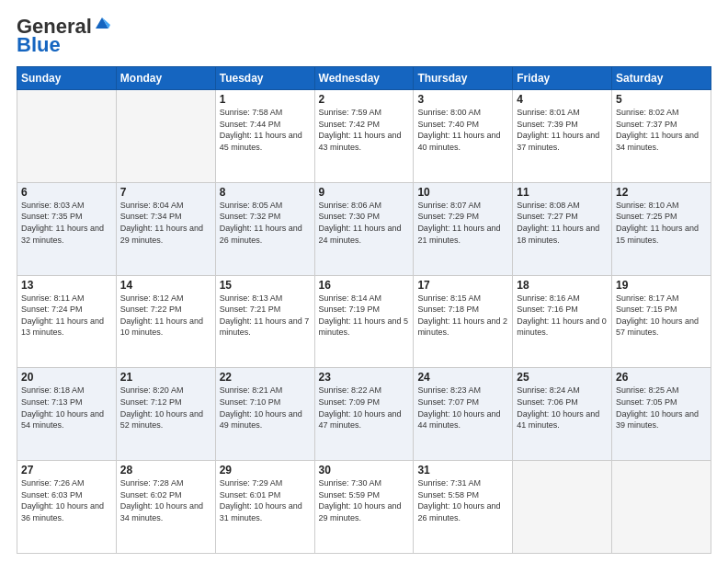 The height and width of the screenshot is (563, 728). I want to click on day-number: 10, so click(463, 192).